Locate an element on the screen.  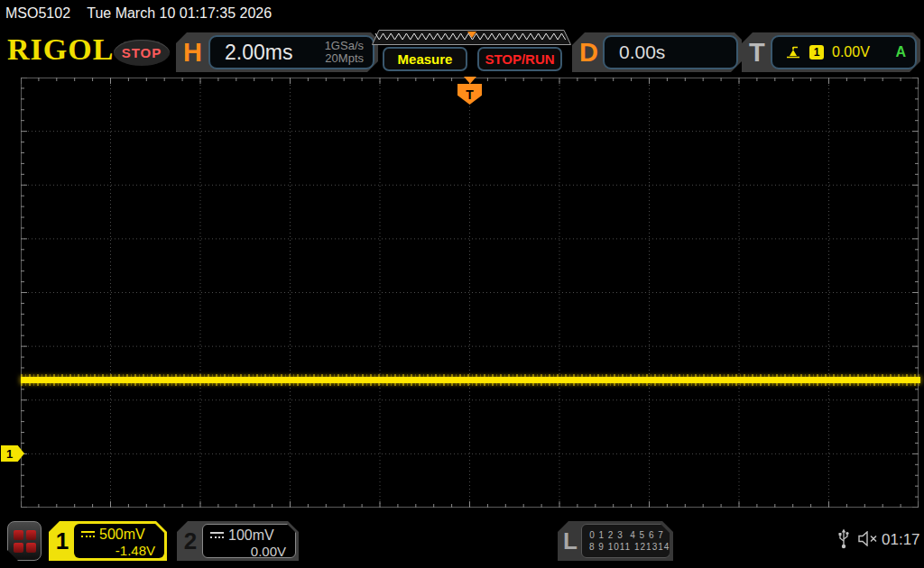
logic-channels-panel: 0 1 2 3 4 5 6 7 8 9 1011 12131415 is located at coordinates (626, 541).